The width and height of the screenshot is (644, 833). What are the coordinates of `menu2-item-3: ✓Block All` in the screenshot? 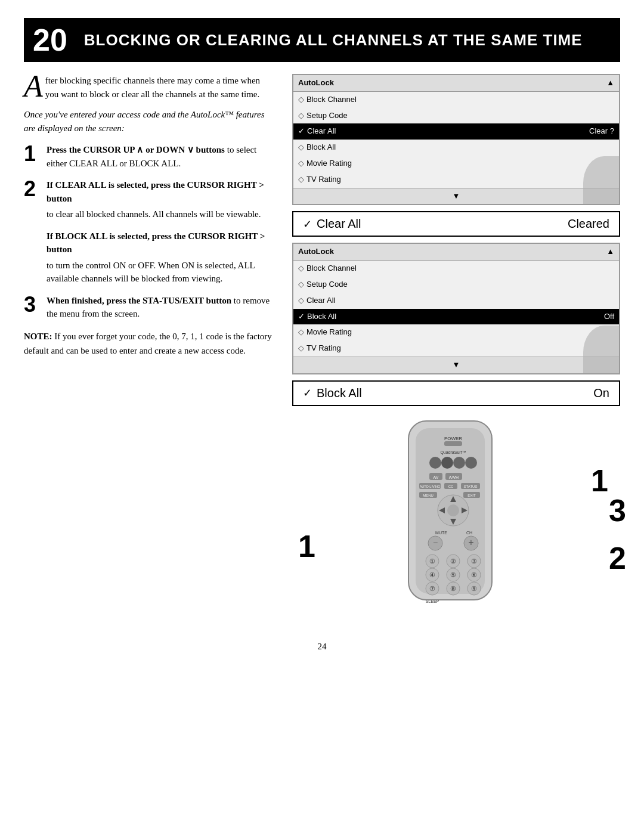 It's located at (317, 317).